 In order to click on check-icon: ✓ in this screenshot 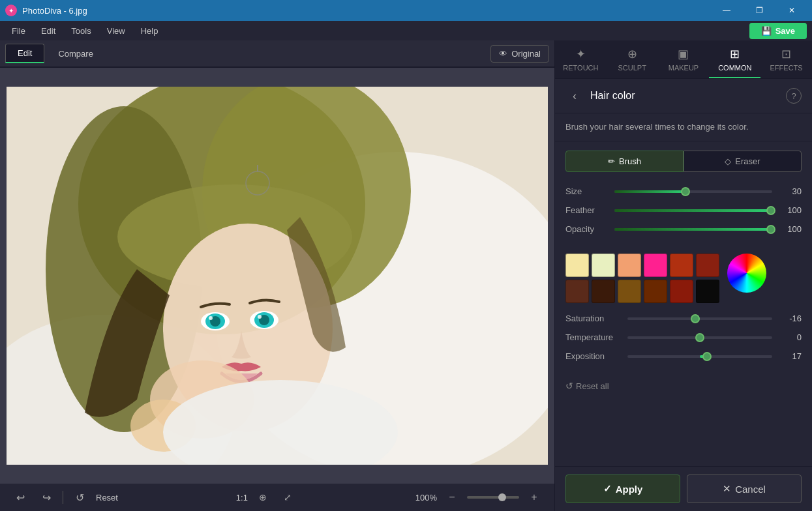, I will do `click(608, 489)`.